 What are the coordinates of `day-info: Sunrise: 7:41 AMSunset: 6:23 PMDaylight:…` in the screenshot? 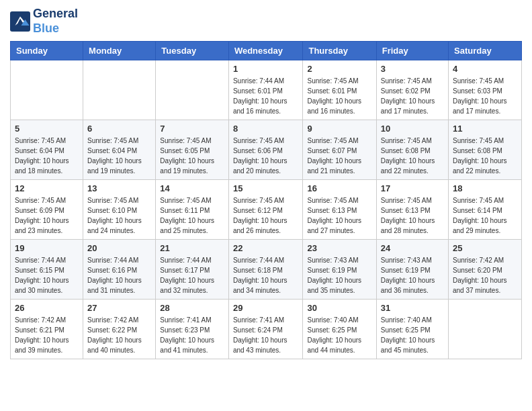 It's located at (192, 335).